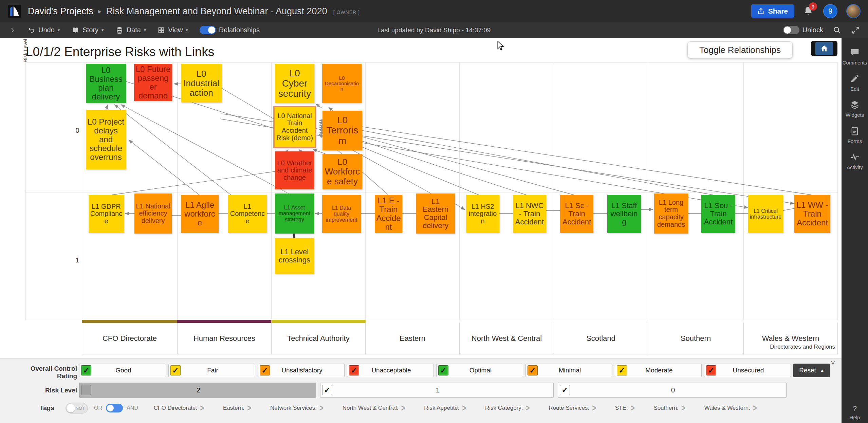 The height and width of the screenshot is (423, 868). Describe the element at coordinates (483, 214) in the screenshot. I see `risk-box-hs2-integration: L1 HS2 integration` at that location.